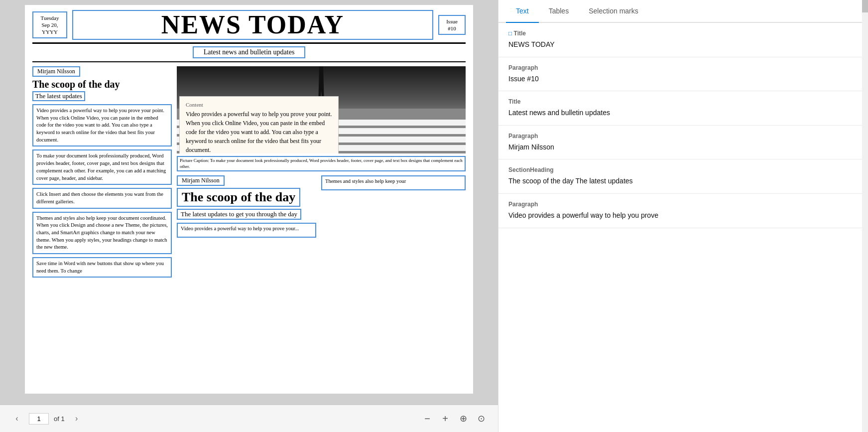  Describe the element at coordinates (463, 419) in the screenshot. I see `zoom-fit-button: ⊕` at that location.